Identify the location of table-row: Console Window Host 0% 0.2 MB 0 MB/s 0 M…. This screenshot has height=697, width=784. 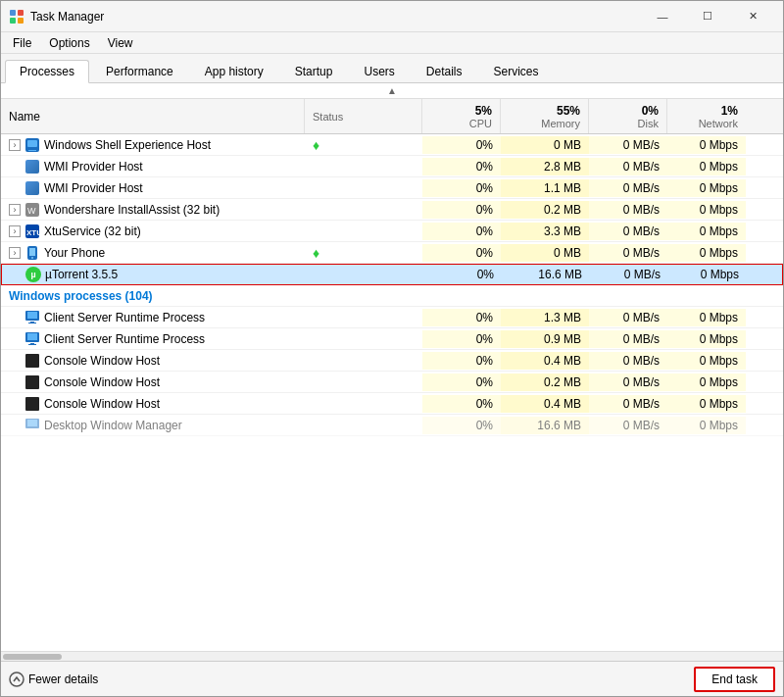
(392, 382).